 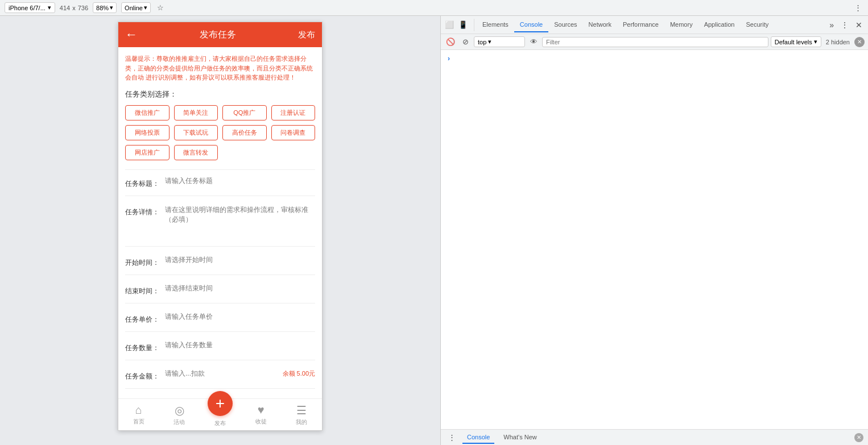 What do you see at coordinates (240, 288) in the screenshot?
I see `end-time-input` at bounding box center [240, 288].